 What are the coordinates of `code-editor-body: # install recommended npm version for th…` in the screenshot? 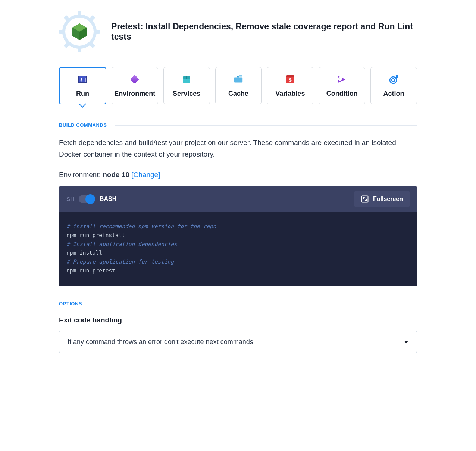 It's located at (238, 249).